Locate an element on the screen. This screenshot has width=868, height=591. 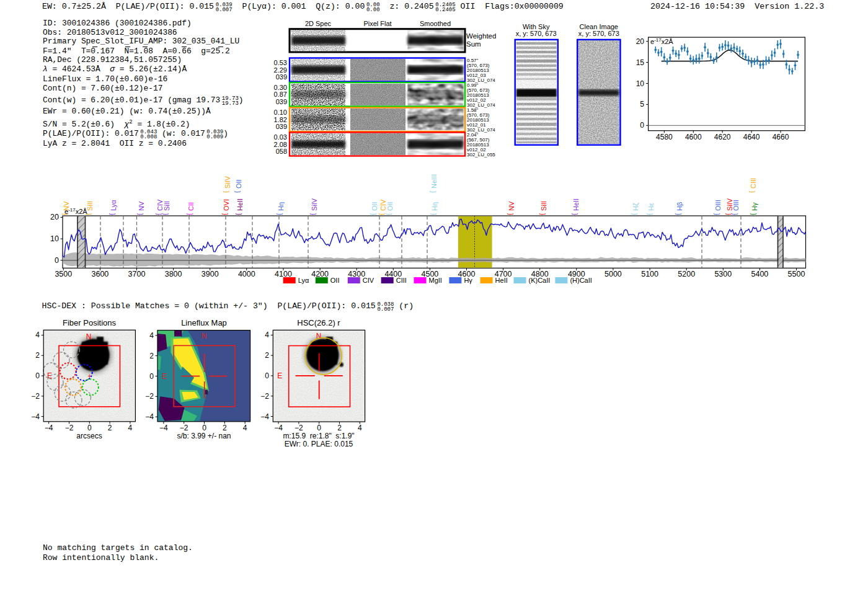
svg-text: 3900 is located at coordinates (210, 274).